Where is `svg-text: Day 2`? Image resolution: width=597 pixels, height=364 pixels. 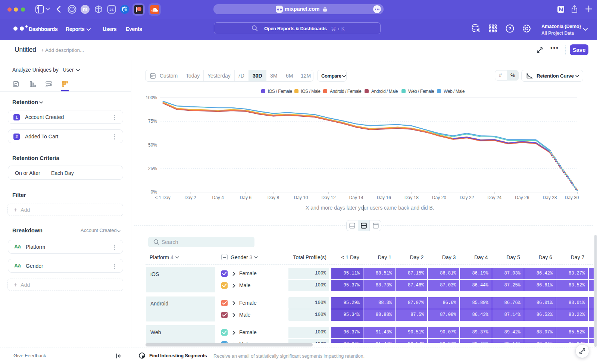 svg-text: Day 2 is located at coordinates (190, 198).